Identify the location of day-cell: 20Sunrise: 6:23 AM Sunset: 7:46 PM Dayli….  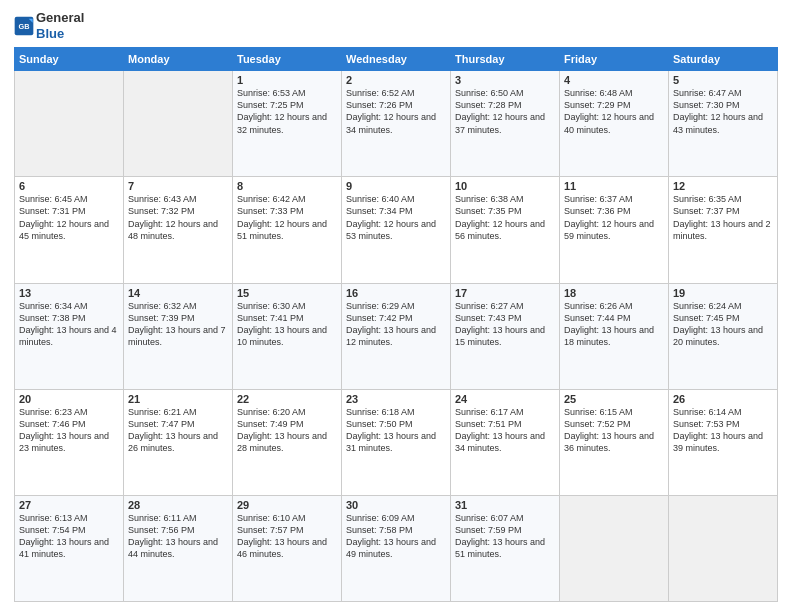
(70, 442).